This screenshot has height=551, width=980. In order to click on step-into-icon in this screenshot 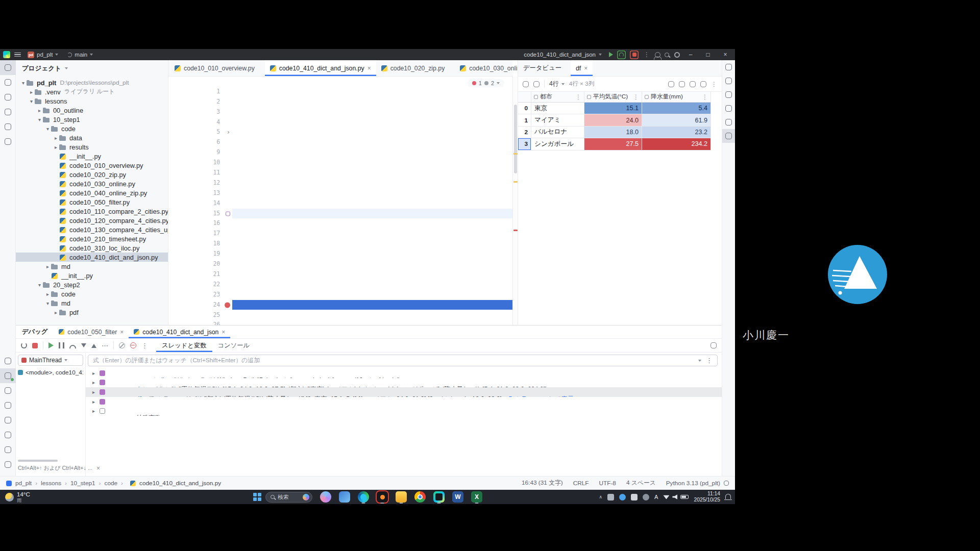, I will do `click(84, 347)`.